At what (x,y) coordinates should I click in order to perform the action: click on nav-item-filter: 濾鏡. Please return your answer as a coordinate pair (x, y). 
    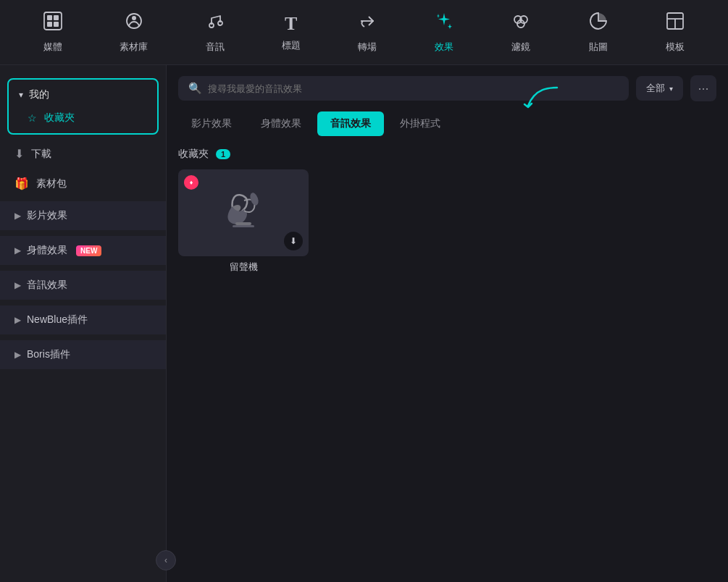
    Looking at the image, I should click on (521, 32).